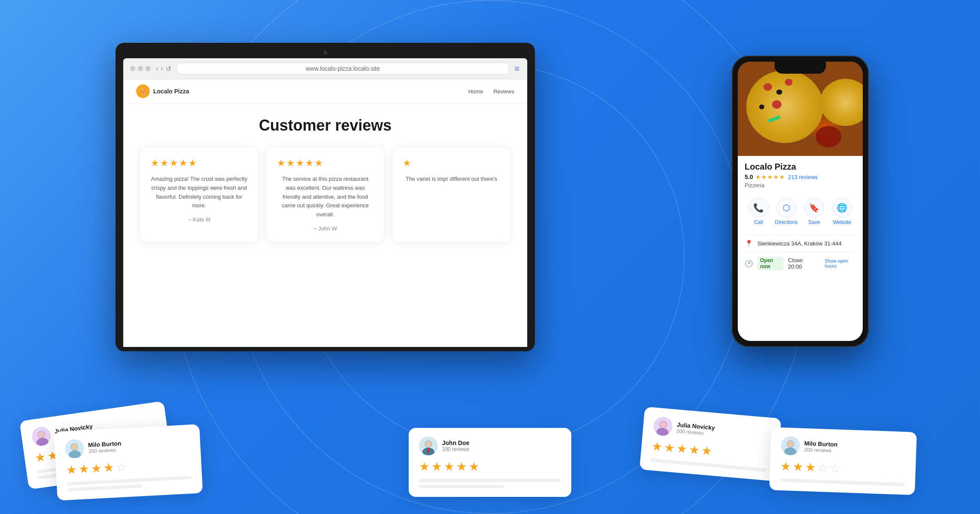 This screenshot has height=514, width=980. What do you see at coordinates (343, 69) in the screenshot?
I see `browser-url-bar: www.localo-pizza.localo.site` at bounding box center [343, 69].